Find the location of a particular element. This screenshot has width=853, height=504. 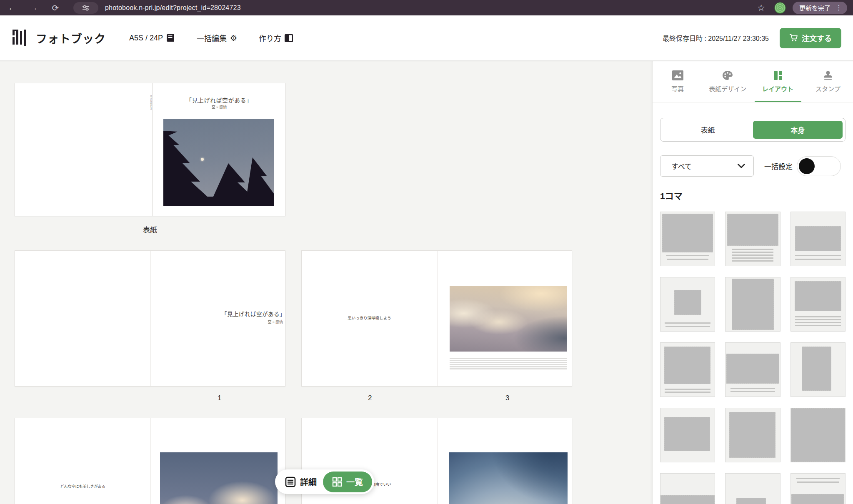

page5-photo is located at coordinates (219, 478).